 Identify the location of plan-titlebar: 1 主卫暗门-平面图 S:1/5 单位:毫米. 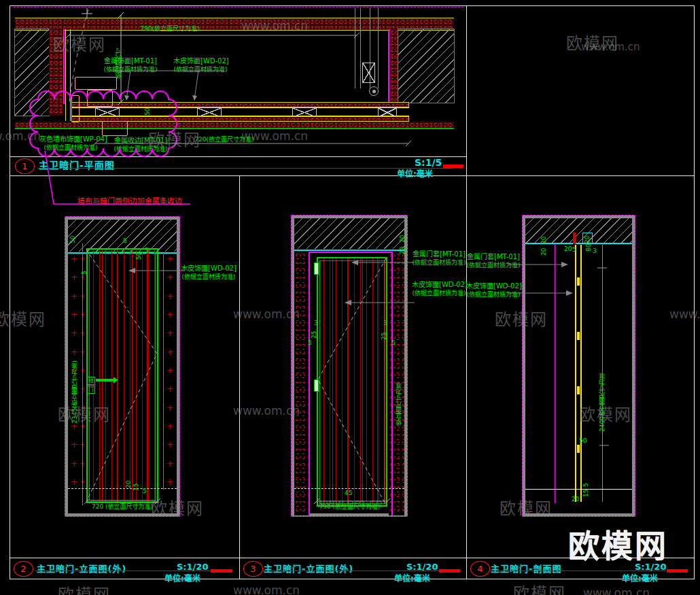
(238, 166).